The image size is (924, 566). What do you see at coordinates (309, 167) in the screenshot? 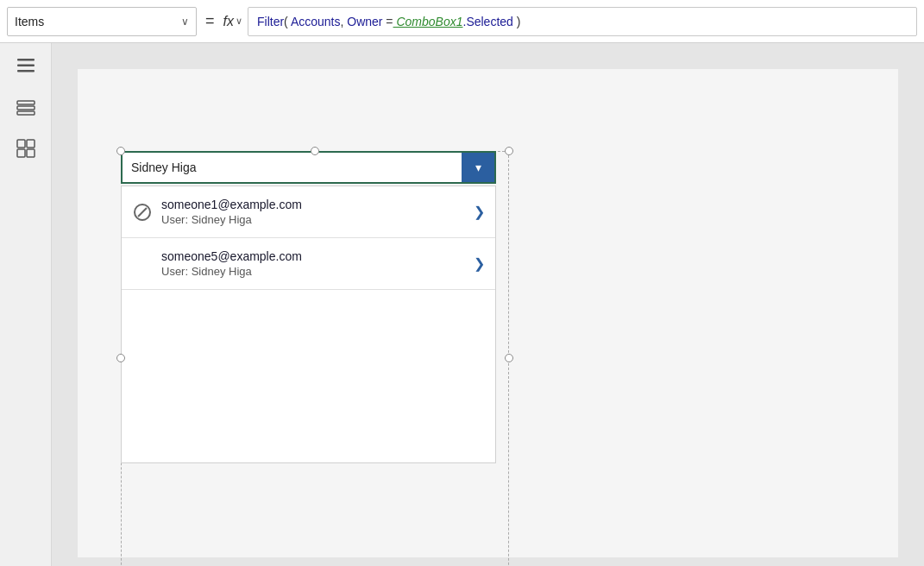
I see `combobox-input: Sidney Higa ▾` at bounding box center [309, 167].